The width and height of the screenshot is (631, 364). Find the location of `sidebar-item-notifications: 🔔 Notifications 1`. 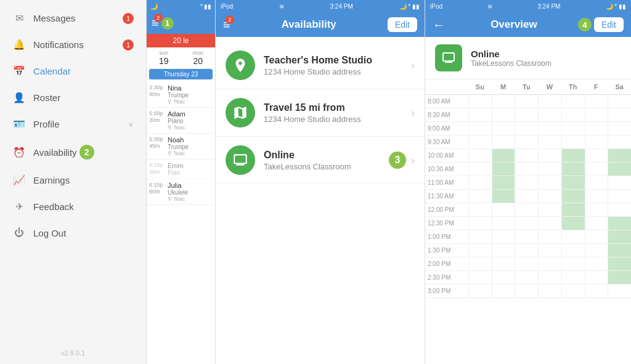

sidebar-item-notifications: 🔔 Notifications 1 is located at coordinates (73, 44).